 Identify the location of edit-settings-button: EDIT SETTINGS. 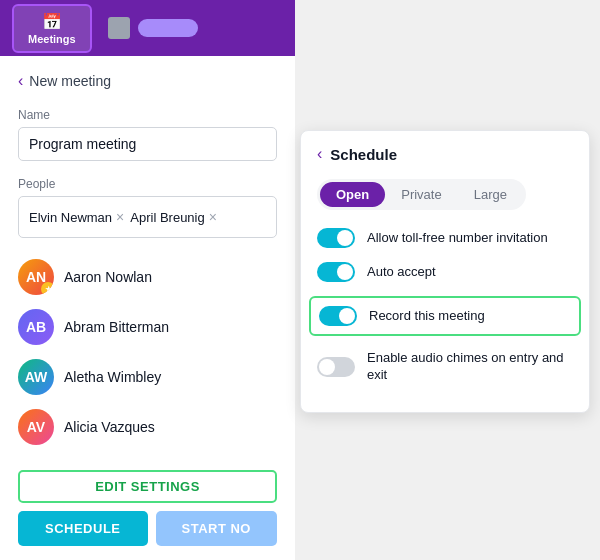
(148, 486).